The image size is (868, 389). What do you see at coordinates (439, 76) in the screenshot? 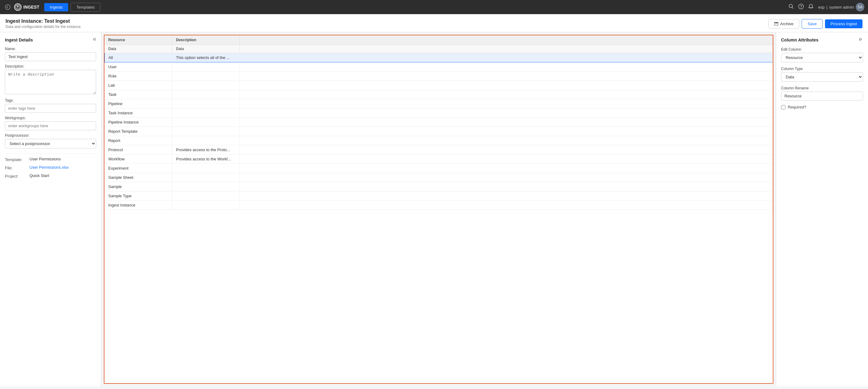
I see `table-row: Role` at bounding box center [439, 76].